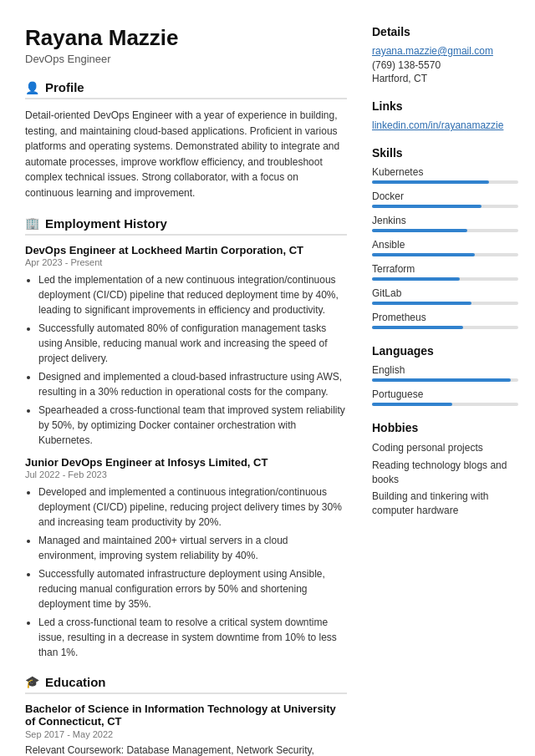  I want to click on list-item: Managed and maintained 200+ virtual serv…, so click(192, 548).